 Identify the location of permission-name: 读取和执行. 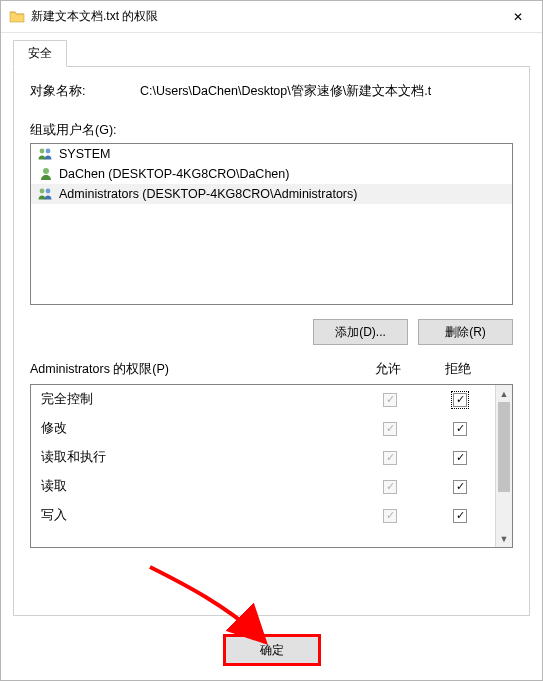
(198, 458).